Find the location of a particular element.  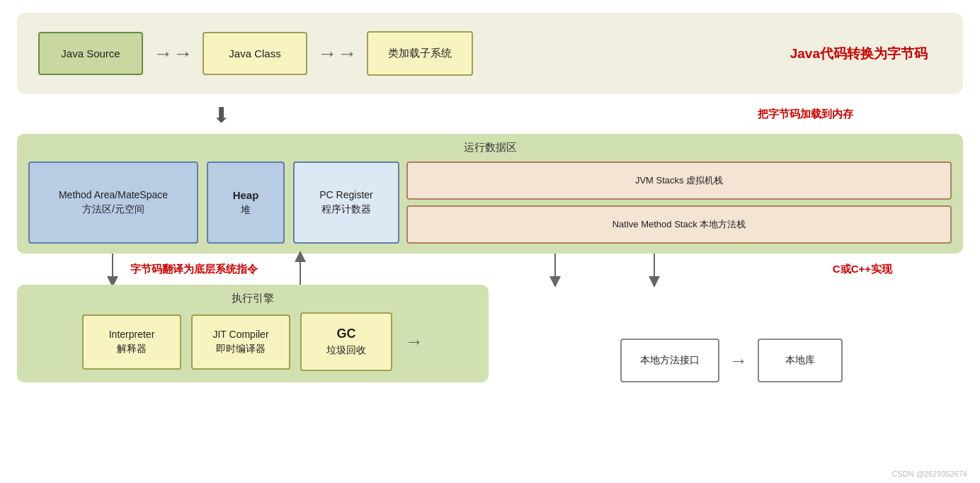

heap-box: Heap 堆 is located at coordinates (246, 203).